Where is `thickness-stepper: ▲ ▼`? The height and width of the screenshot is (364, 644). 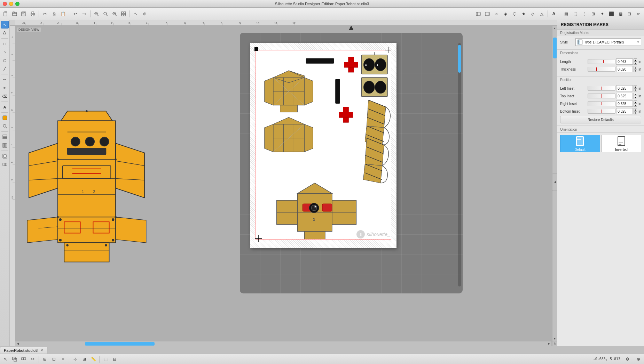
thickness-stepper: ▲ ▼ is located at coordinates (635, 69).